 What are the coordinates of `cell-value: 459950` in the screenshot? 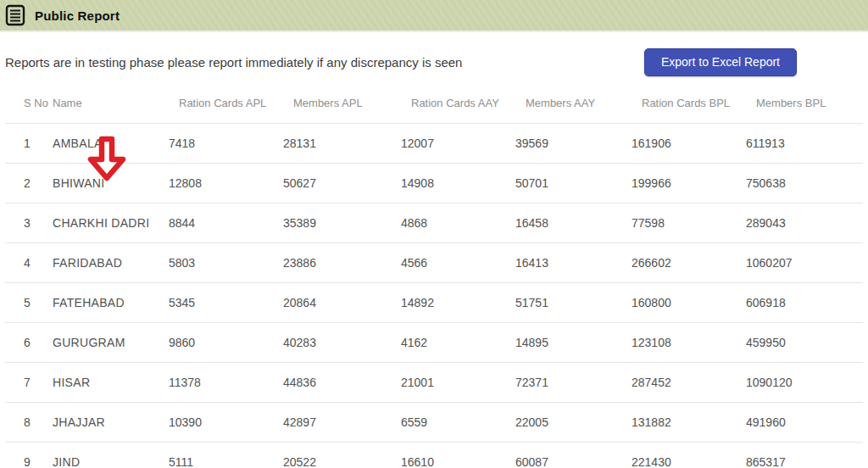 It's located at (804, 343).